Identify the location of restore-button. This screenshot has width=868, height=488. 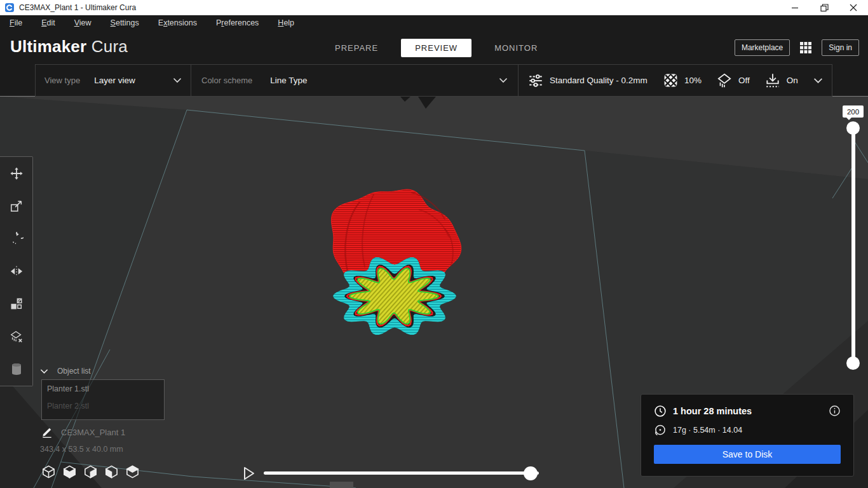
(824, 8).